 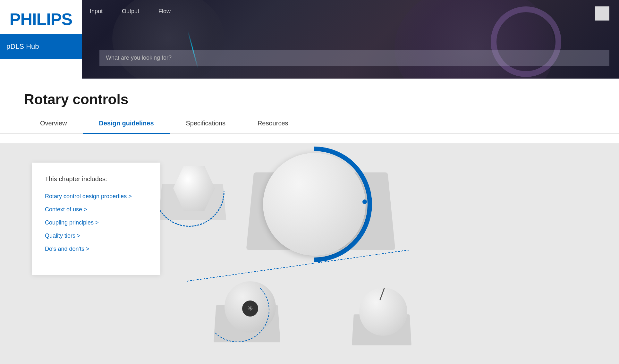 I want to click on tab-resources: Resources, so click(x=273, y=124).